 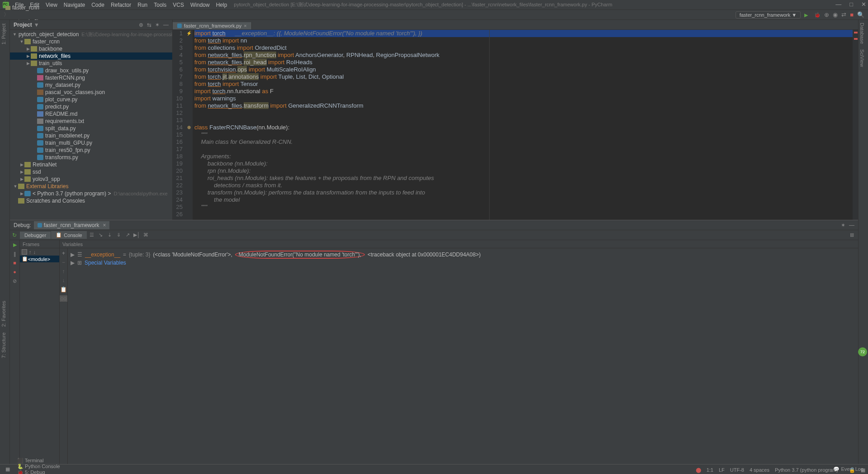 What do you see at coordinates (63, 299) in the screenshot?
I see `show-watches-button: oo` at bounding box center [63, 299].